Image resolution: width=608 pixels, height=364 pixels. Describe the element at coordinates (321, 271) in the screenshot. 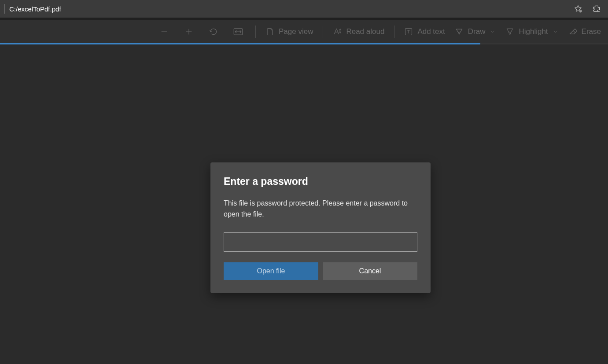

I see `dialog-button-row: Open file Cancel` at that location.